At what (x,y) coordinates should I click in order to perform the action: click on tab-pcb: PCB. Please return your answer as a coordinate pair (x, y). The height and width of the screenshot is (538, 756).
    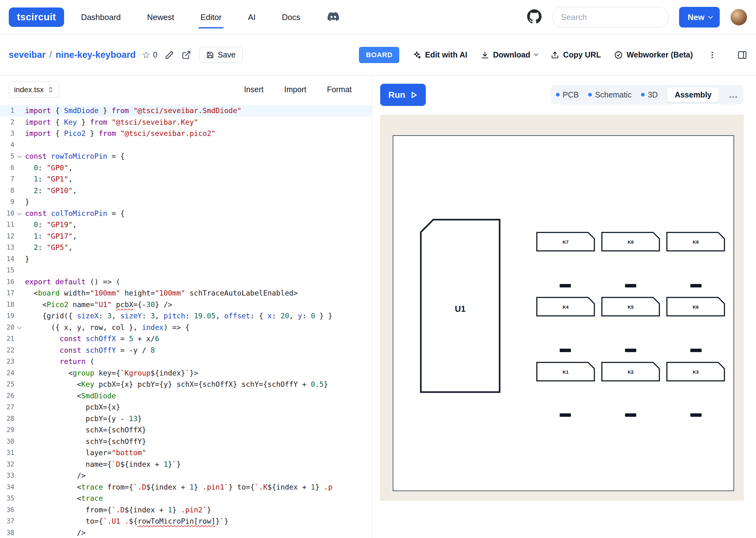
    Looking at the image, I should click on (567, 95).